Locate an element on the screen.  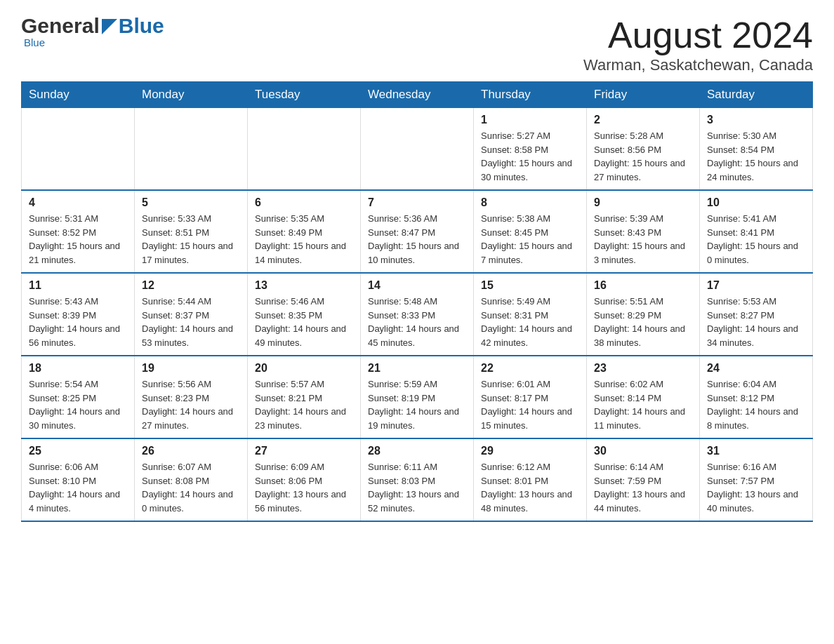
day-info: Sunrise: 6:11 AM Sunset: 8:03 PM Dayligh… is located at coordinates (417, 488).